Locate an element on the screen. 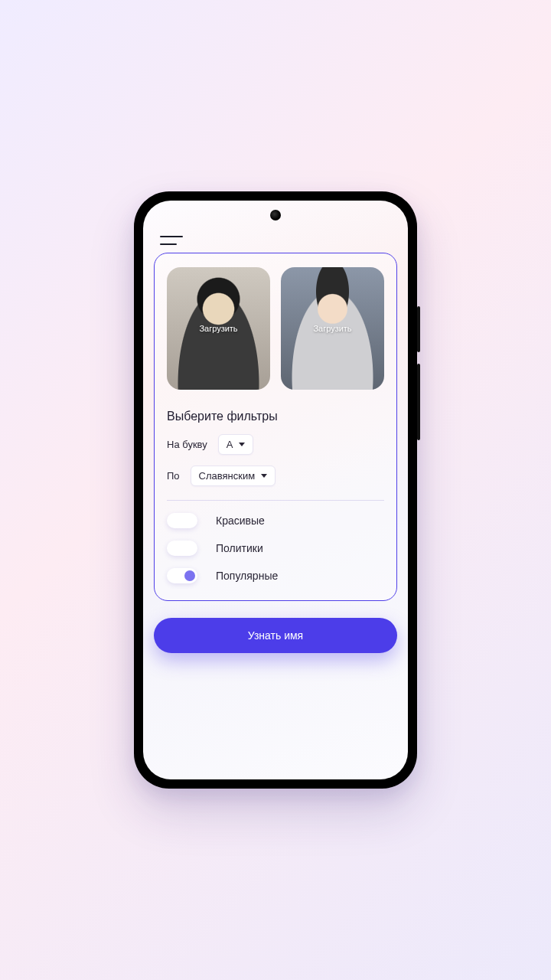 Image resolution: width=551 pixels, height=980 pixels. toggle-label: Красивые is located at coordinates (240, 521).